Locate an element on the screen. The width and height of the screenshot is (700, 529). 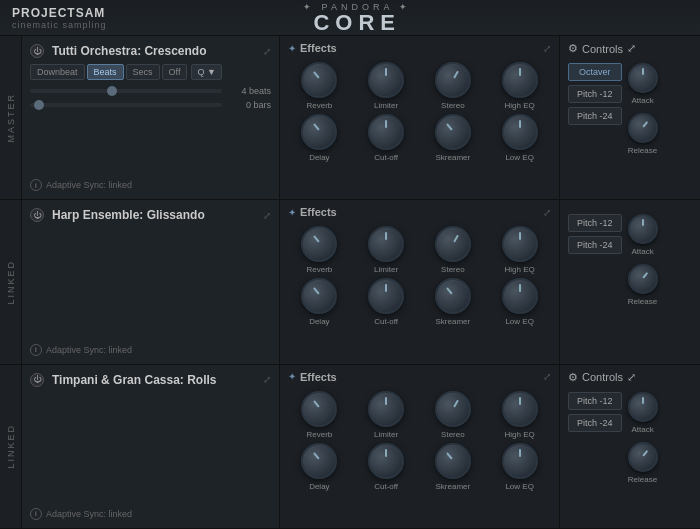
reverb-knob is located at coordinates (319, 80).